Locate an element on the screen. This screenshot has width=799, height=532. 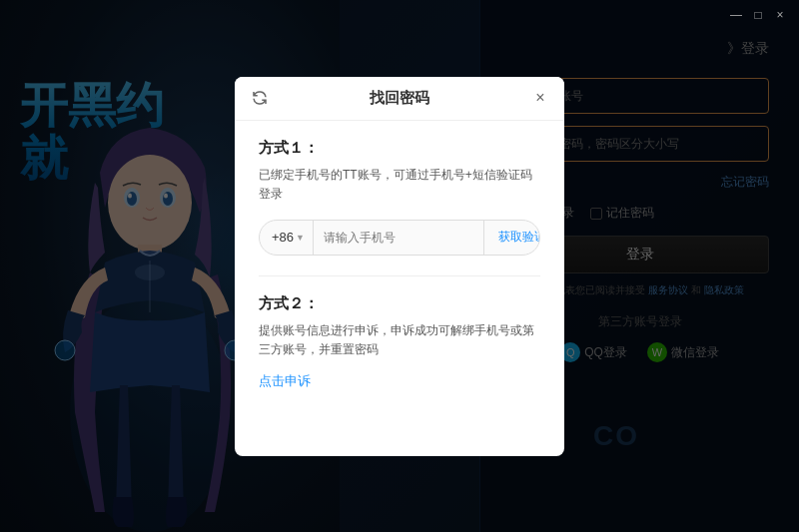
phone-input is located at coordinates (399, 238).